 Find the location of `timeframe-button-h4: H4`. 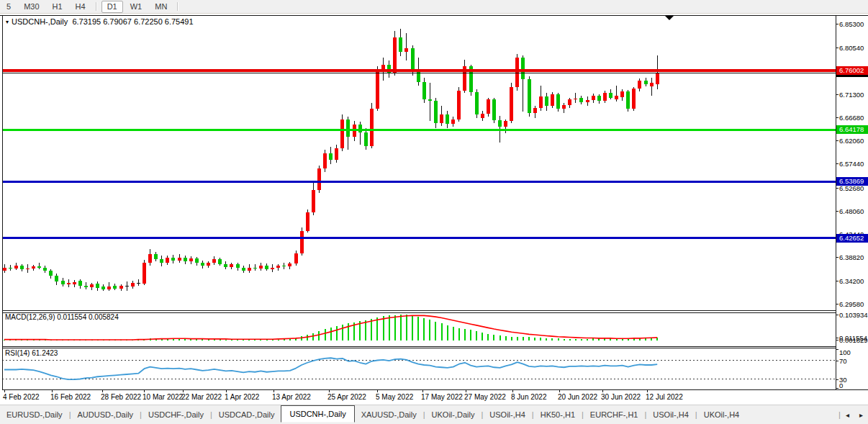

timeframe-button-h4: H4 is located at coordinates (81, 7).